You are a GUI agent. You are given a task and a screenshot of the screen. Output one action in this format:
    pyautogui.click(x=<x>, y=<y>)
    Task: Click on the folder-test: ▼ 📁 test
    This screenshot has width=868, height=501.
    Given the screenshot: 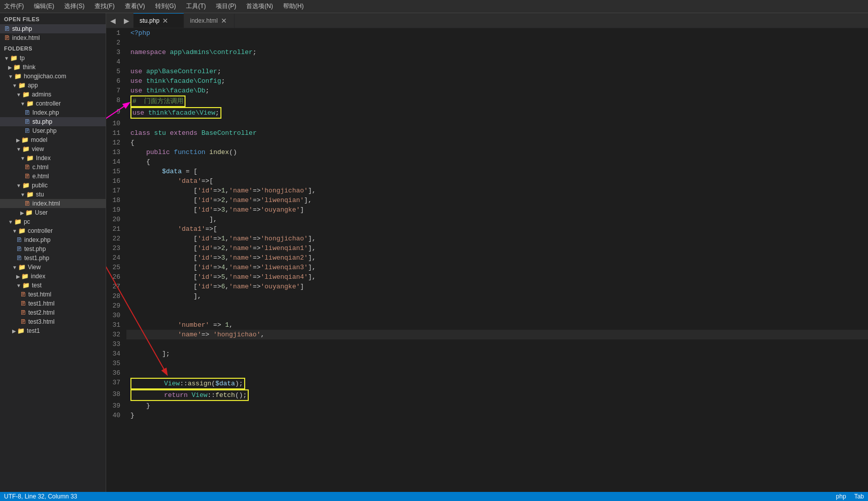 What is the action you would take?
    pyautogui.click(x=53, y=285)
    